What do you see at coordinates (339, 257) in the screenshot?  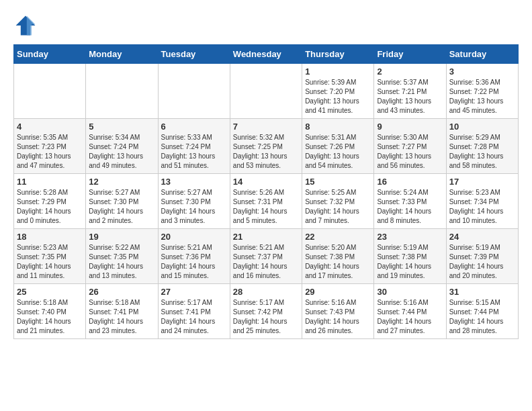 I see `calendar-cell: 22Sunrise: 5:20 AM Sunset: 7:38 PM Dayli…` at bounding box center [339, 257].